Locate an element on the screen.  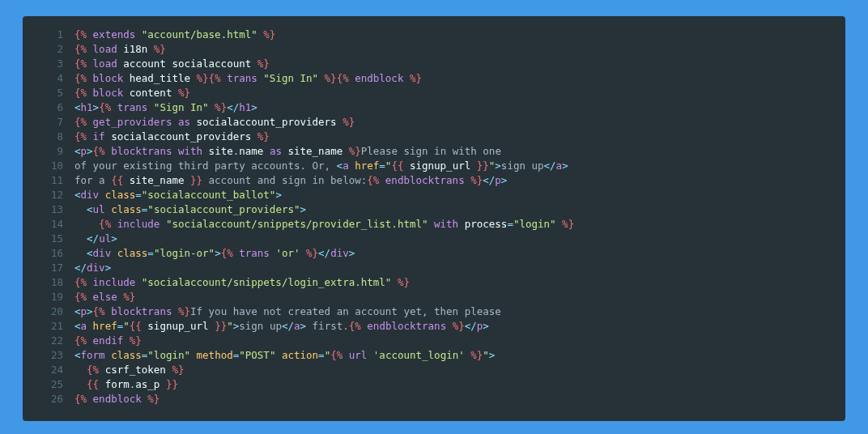
code-line: 18{% include "socialaccount/snippets/log… is located at coordinates (434, 283).